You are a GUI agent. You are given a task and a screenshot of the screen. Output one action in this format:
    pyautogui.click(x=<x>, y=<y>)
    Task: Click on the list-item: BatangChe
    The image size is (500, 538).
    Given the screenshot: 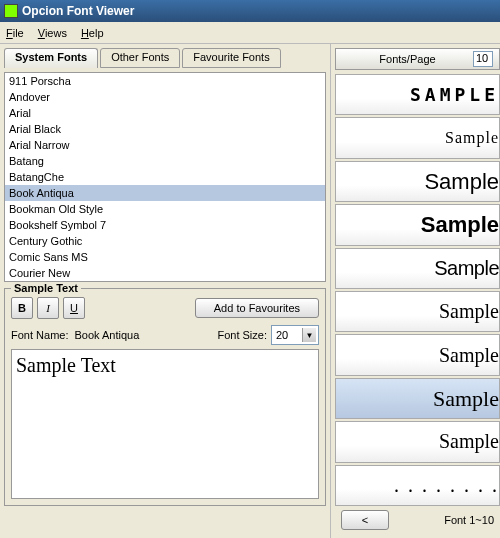 What is the action you would take?
    pyautogui.click(x=165, y=177)
    